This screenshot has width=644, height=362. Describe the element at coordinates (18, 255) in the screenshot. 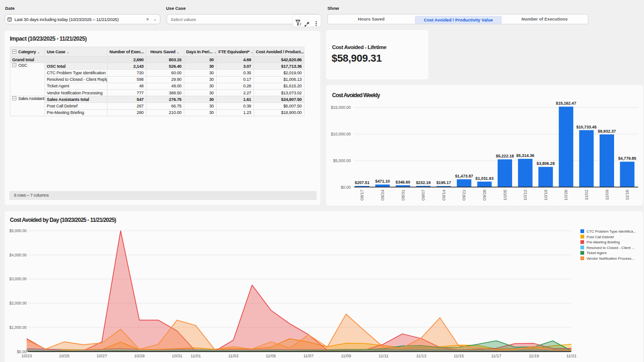

I see `svg-text: $4,000.00` at that location.